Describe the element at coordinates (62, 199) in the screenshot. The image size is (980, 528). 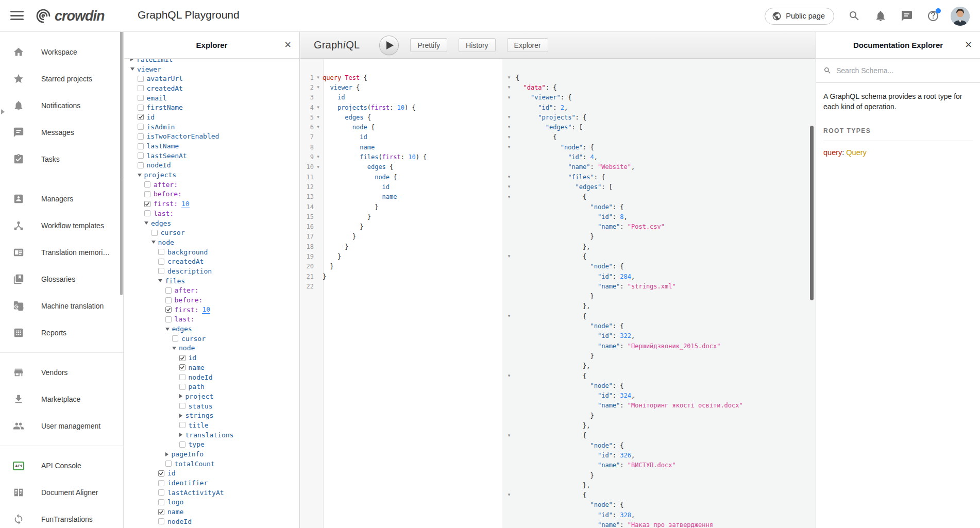
I see `sidebar-item-managers: Managers` at that location.